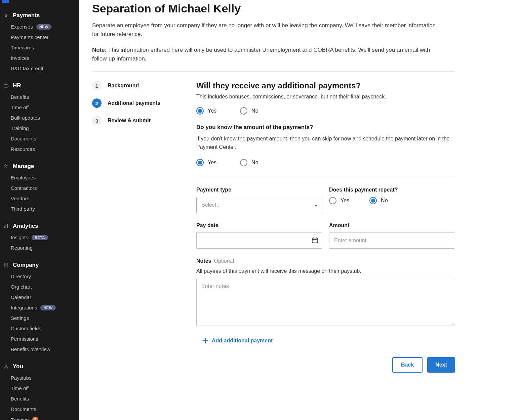  What do you see at coordinates (39, 128) in the screenshot?
I see `nav-item-training: Training` at bounding box center [39, 128].